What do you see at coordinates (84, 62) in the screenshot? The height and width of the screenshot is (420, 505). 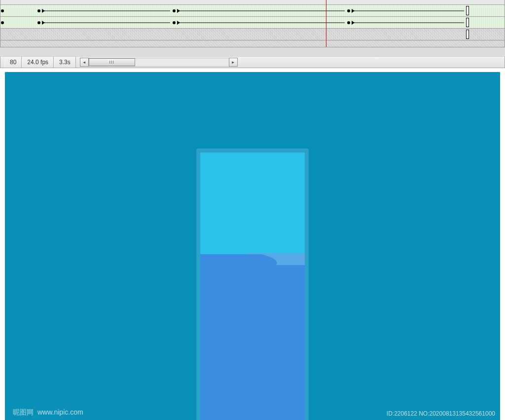 I see `scroll-left-button: ◄` at bounding box center [84, 62].